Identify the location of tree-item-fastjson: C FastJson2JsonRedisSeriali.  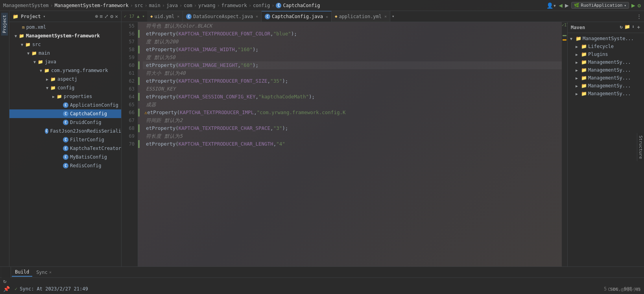
(65, 131).